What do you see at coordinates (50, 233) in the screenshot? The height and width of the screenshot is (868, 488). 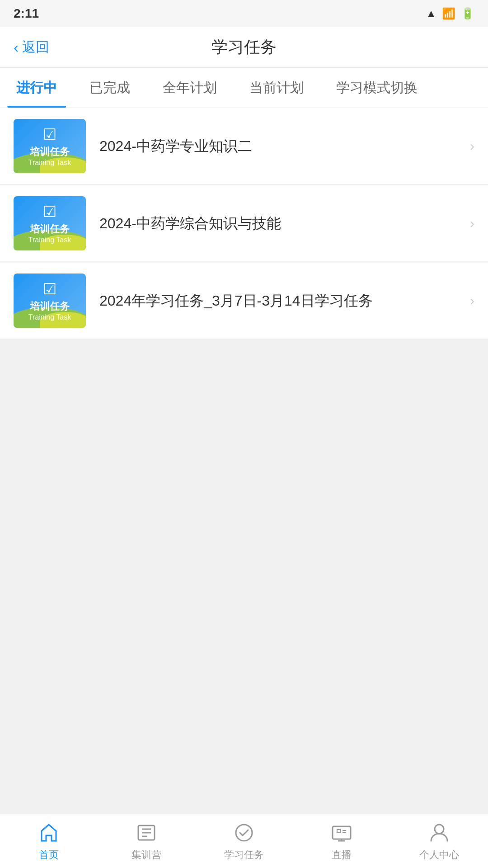 I see `thumbnail-label-2: 培训任务 Training Task` at bounding box center [50, 233].